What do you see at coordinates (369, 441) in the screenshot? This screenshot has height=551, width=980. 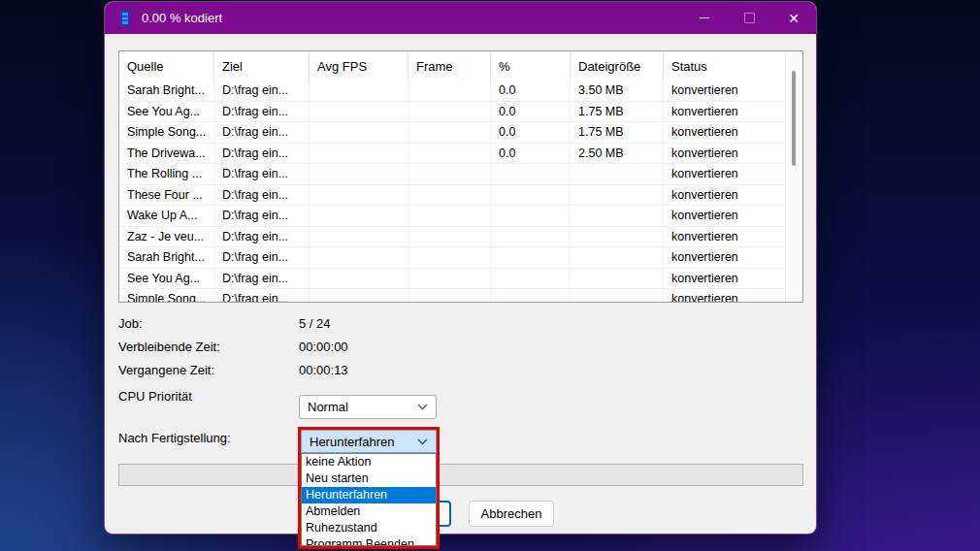 I see `after-completion-select: Herunterfahren` at bounding box center [369, 441].